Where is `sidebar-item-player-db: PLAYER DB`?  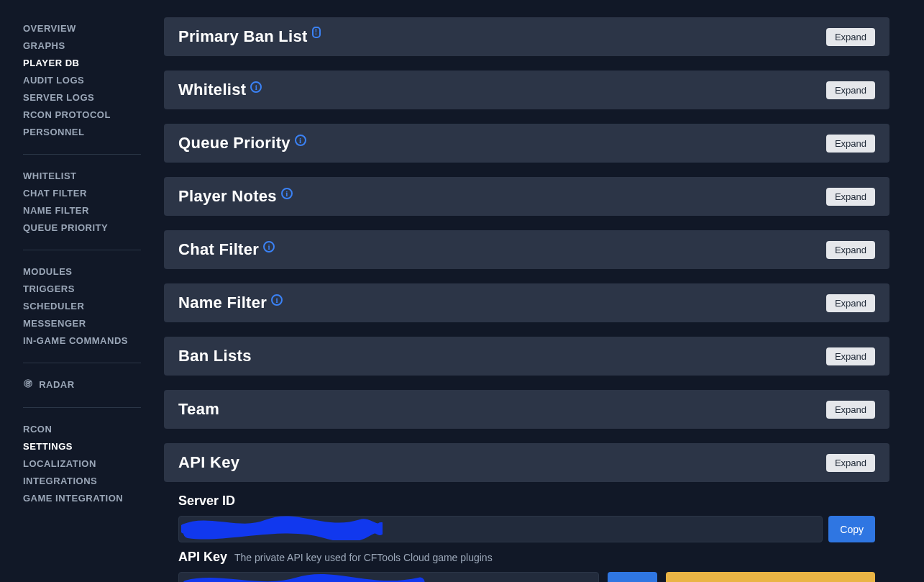
sidebar-item-player-db: PLAYER DB is located at coordinates (82, 63).